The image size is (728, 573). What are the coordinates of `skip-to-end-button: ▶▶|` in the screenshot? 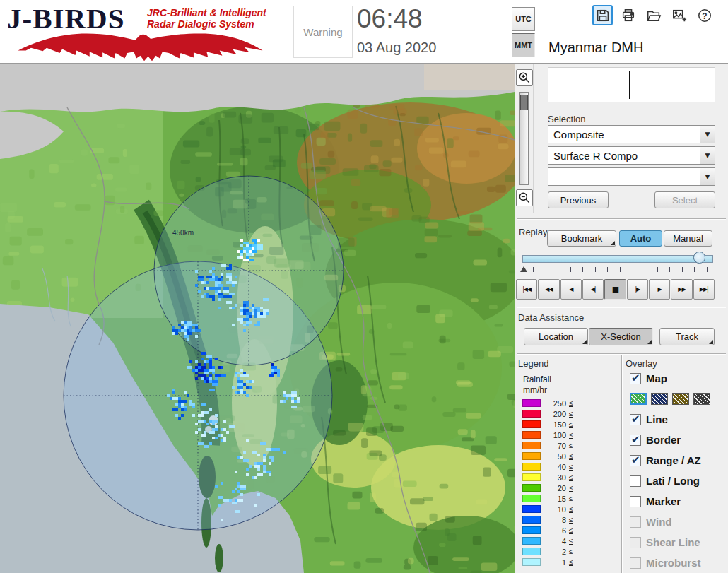 It's located at (704, 290).